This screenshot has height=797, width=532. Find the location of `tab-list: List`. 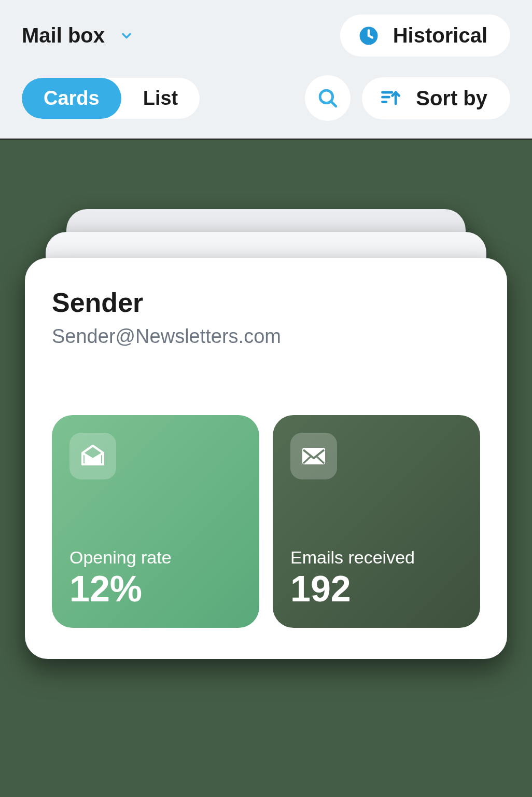

tab-list: List is located at coordinates (161, 99).